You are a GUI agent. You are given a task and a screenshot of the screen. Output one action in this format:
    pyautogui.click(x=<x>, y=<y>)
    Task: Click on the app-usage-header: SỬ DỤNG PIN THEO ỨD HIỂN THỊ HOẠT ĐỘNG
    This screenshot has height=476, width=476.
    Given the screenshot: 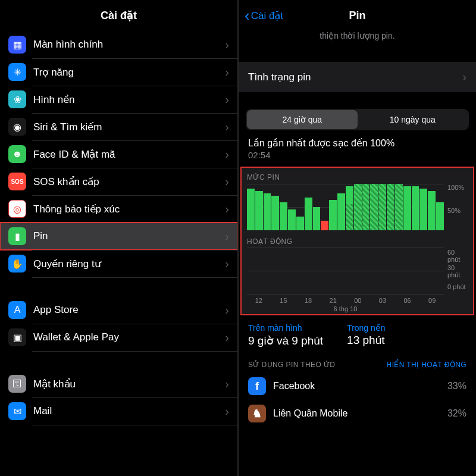 What is the action you would take?
    pyautogui.click(x=357, y=361)
    